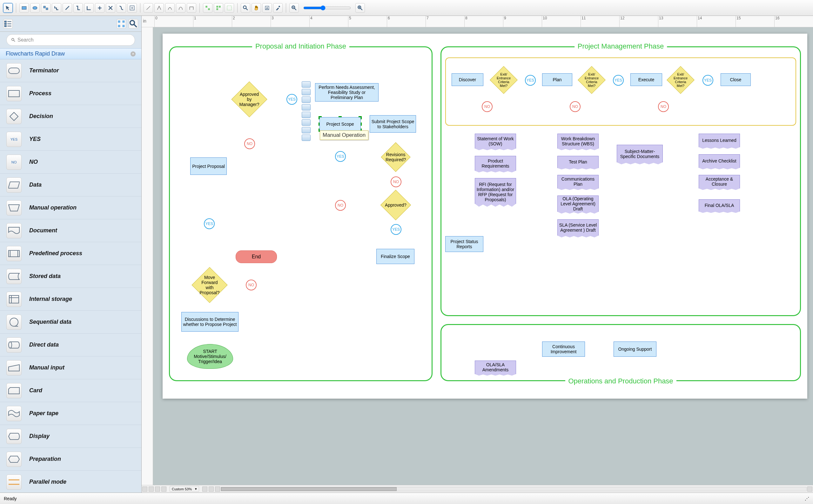 This screenshot has width=813, height=504. What do you see at coordinates (209, 224) in the screenshot?
I see `conn-yes-2: YES` at bounding box center [209, 224].